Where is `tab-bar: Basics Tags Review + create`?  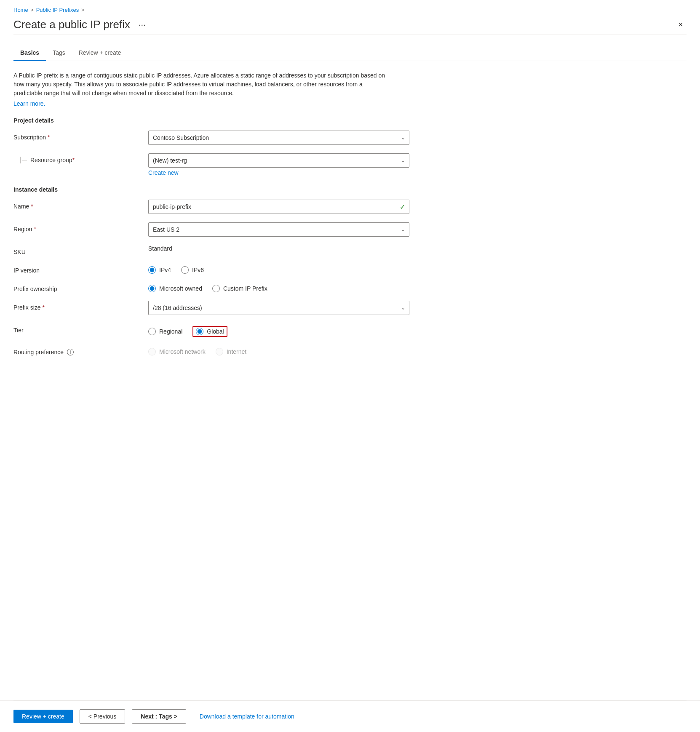 tab-bar: Basics Tags Review + create is located at coordinates (350, 53).